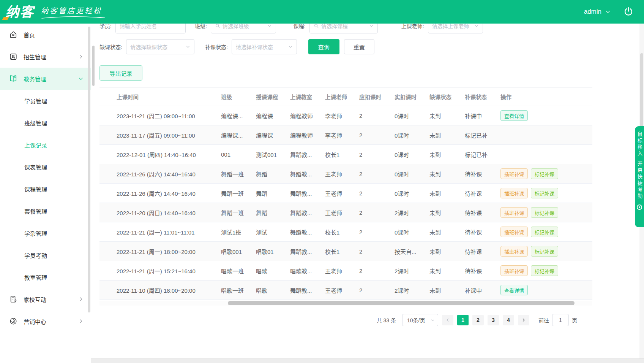 This screenshot has height=363, width=644. What do you see at coordinates (35, 300) in the screenshot?
I see `sidebar-item-label: 家校互动` at bounding box center [35, 300].